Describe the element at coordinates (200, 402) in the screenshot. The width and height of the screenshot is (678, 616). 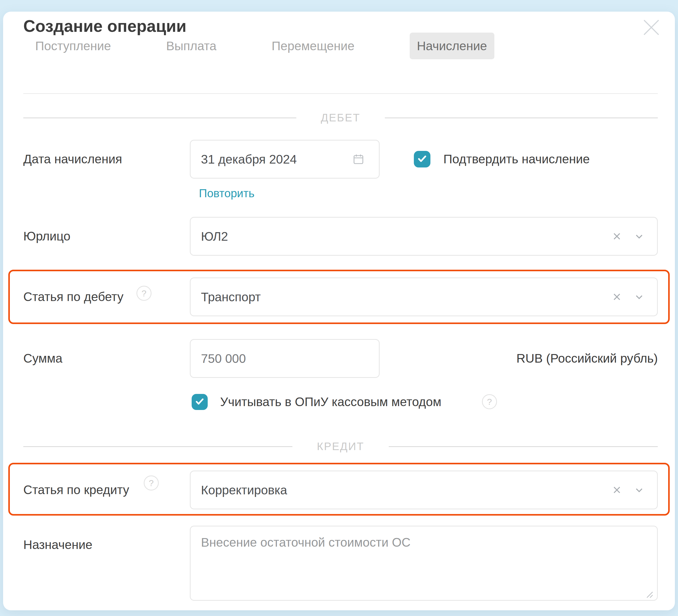
I see `cash-method-checkbox` at that location.